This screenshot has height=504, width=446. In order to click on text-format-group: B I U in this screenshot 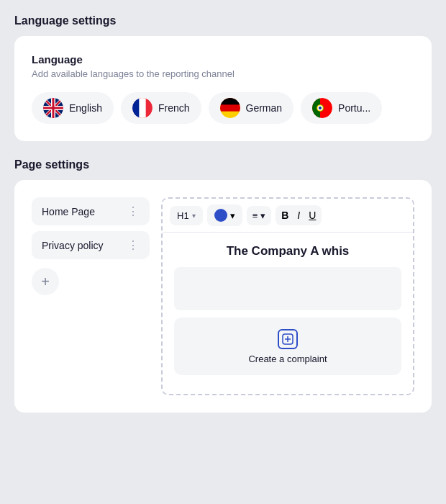, I will do `click(299, 215)`.